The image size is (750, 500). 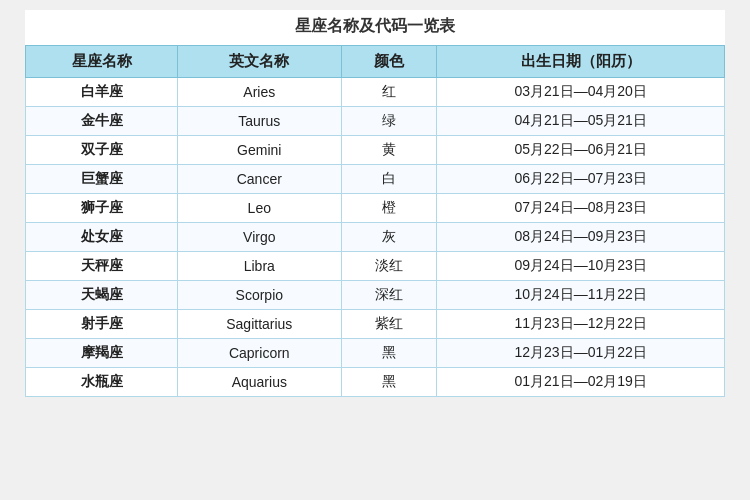 What do you see at coordinates (260, 238) in the screenshot?
I see `cell-english-name: Virgo` at bounding box center [260, 238].